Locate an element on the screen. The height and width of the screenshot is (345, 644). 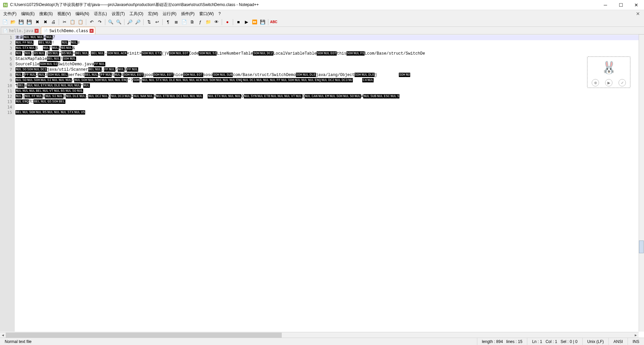
save-all-icon: 💾 is located at coordinates (29, 22).